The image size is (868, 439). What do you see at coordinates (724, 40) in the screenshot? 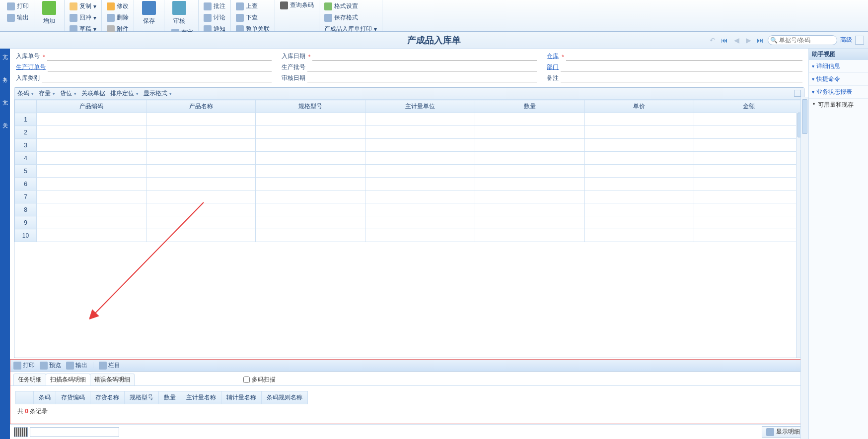
I see `first-record-icon: ⏮` at bounding box center [724, 40].